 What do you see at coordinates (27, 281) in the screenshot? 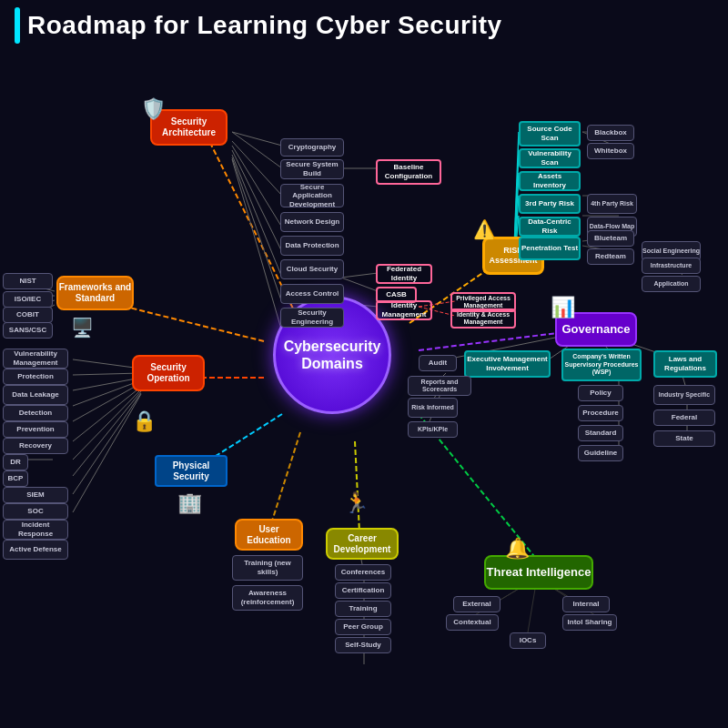
I see `nist-node: NIST` at bounding box center [27, 281].